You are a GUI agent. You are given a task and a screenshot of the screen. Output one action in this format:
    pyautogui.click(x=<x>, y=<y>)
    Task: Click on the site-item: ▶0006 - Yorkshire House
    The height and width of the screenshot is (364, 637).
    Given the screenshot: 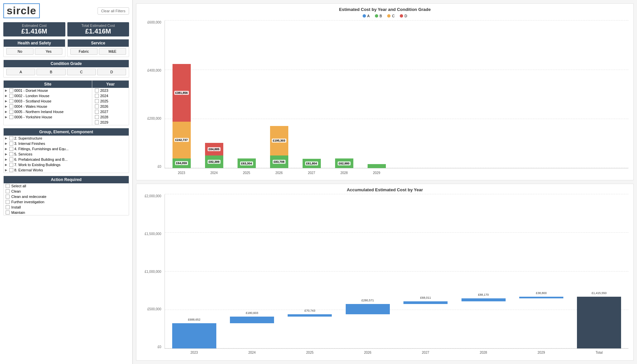 What is the action you would take?
    pyautogui.click(x=48, y=117)
    